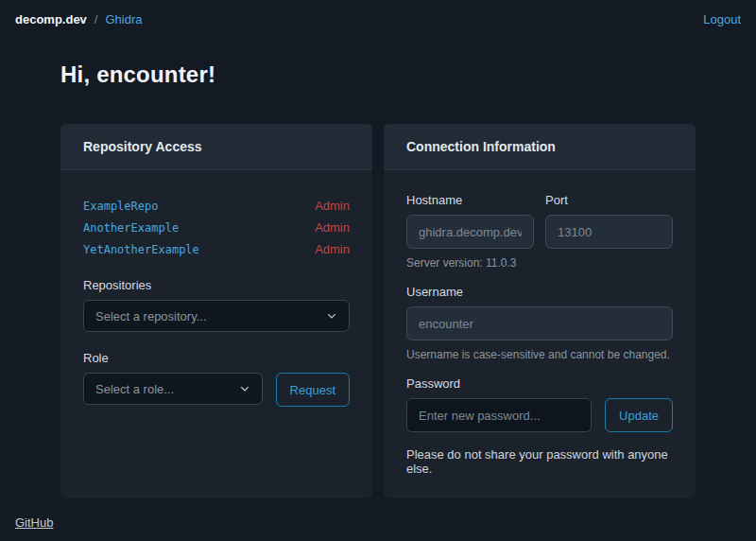  What do you see at coordinates (471, 221) in the screenshot?
I see `hostname-group: Hostname` at bounding box center [471, 221].